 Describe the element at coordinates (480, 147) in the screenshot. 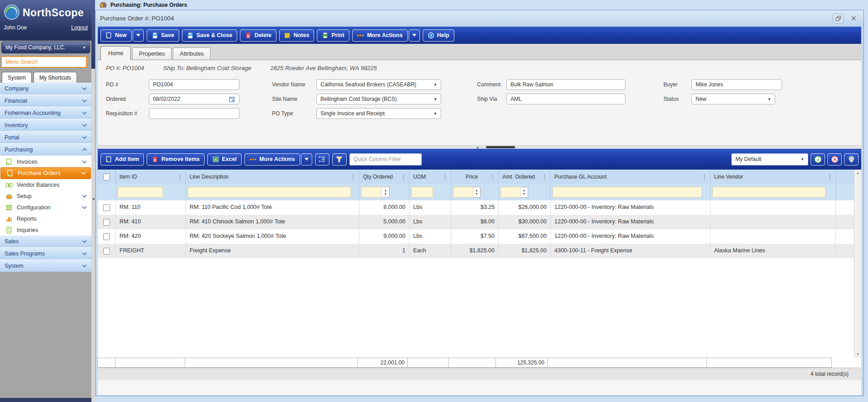

I see `panel-splitter: ▲` at that location.